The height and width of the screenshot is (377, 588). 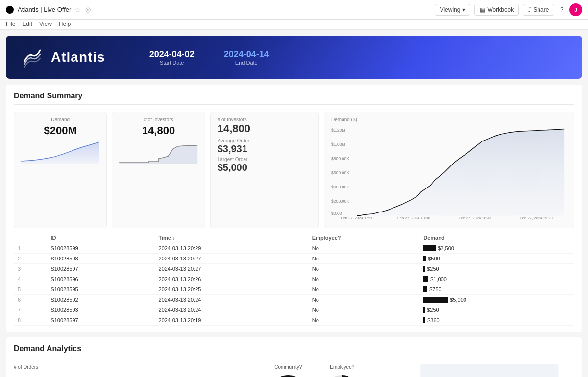 I want to click on banner-logo: Atlantis, so click(x=63, y=57).